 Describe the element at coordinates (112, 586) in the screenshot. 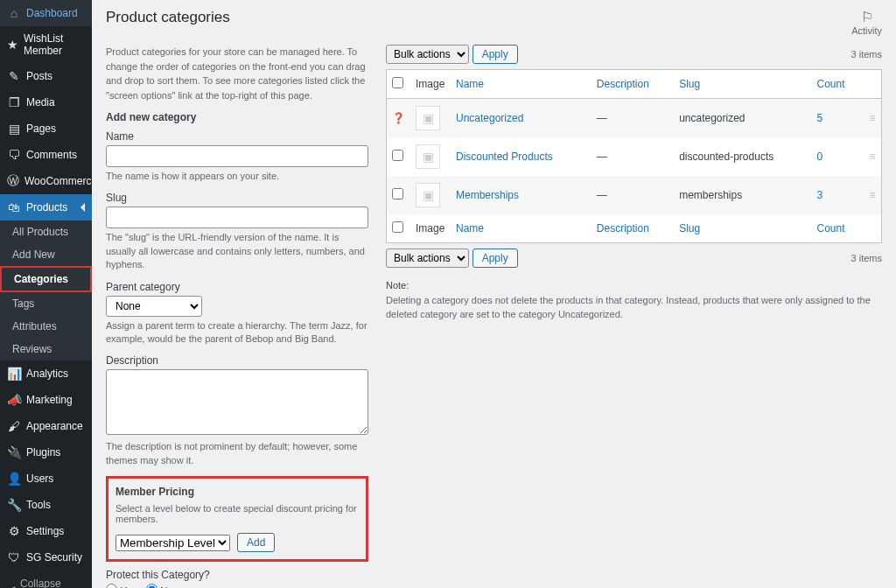

I see `radio-yes` at that location.